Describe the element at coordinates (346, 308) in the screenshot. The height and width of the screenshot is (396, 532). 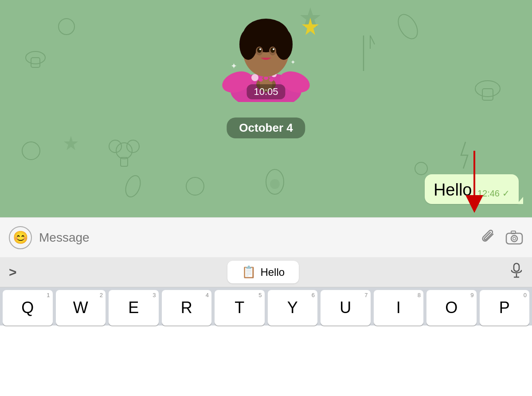
I see `key-U: 7U` at that location.